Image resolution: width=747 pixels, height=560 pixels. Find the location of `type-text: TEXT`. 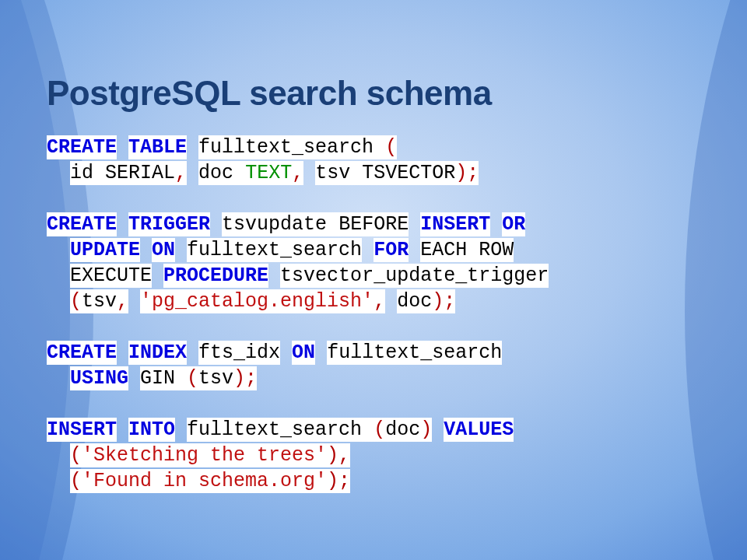

type-text: TEXT is located at coordinates (268, 173).